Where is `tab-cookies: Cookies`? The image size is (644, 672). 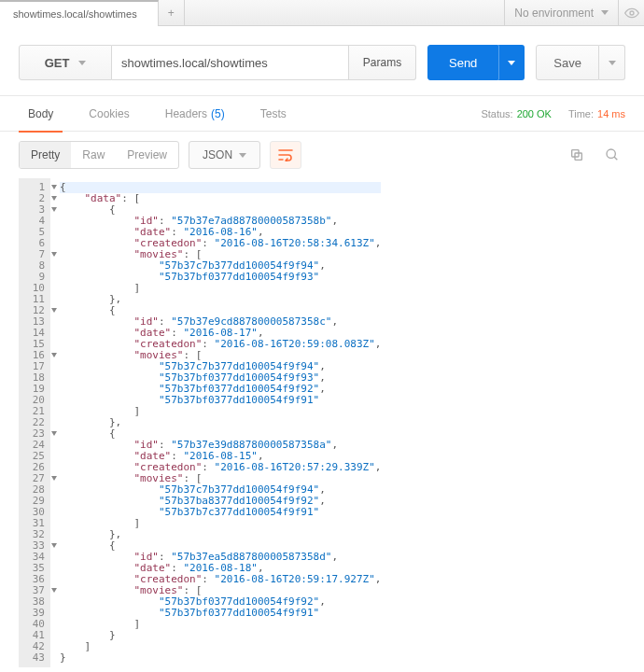
tab-cookies: Cookies is located at coordinates (108, 114).